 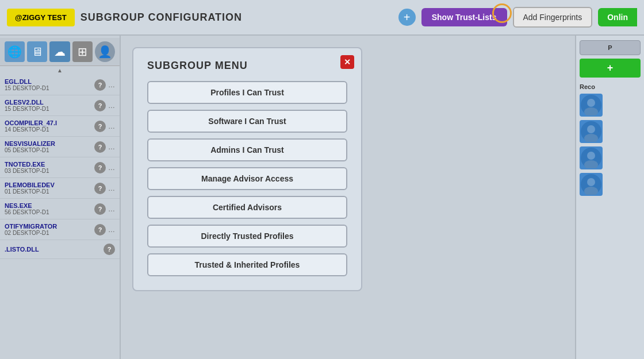 What do you see at coordinates (60, 70) in the screenshot?
I see `scroll-indicator: ▲` at bounding box center [60, 70].